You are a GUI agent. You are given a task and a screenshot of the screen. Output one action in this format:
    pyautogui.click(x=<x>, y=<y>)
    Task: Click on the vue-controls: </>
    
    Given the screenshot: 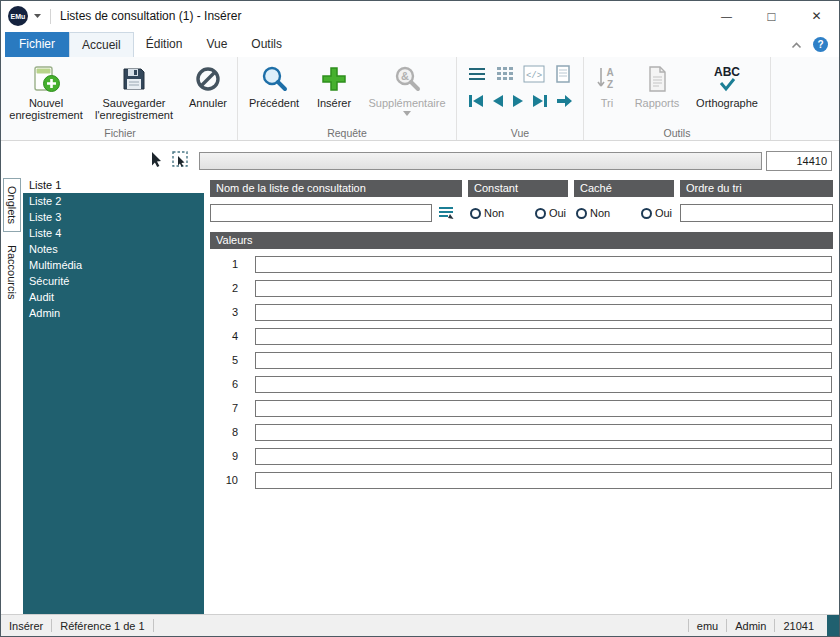 What is the action you would take?
    pyautogui.click(x=520, y=85)
    